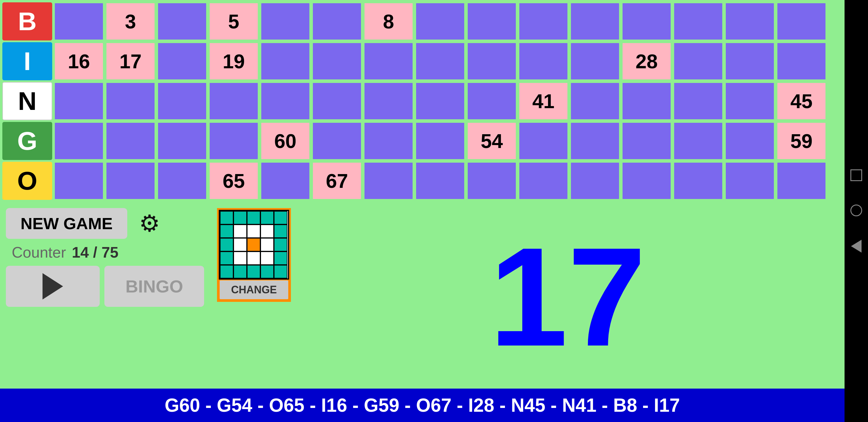 The image size is (868, 422). Describe the element at coordinates (857, 210) in the screenshot. I see `nav-circle-icon` at that location.